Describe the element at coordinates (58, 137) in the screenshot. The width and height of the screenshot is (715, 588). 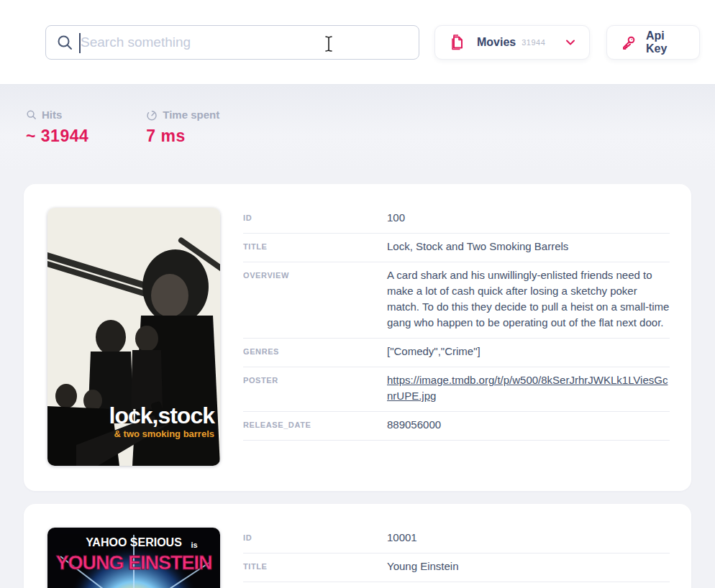
I see `hits-value: ~ 31944` at that location.